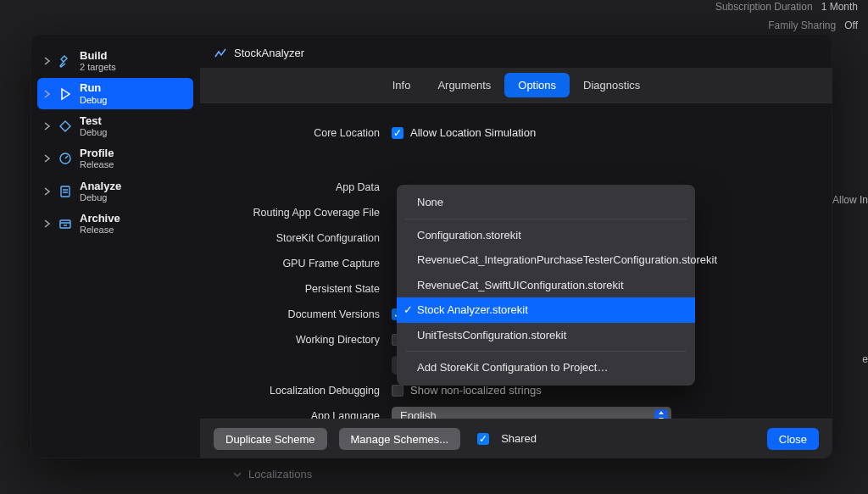  I want to click on dropdown-item-add: ✓Add StoreKit Configuration to Project…, so click(546, 368).